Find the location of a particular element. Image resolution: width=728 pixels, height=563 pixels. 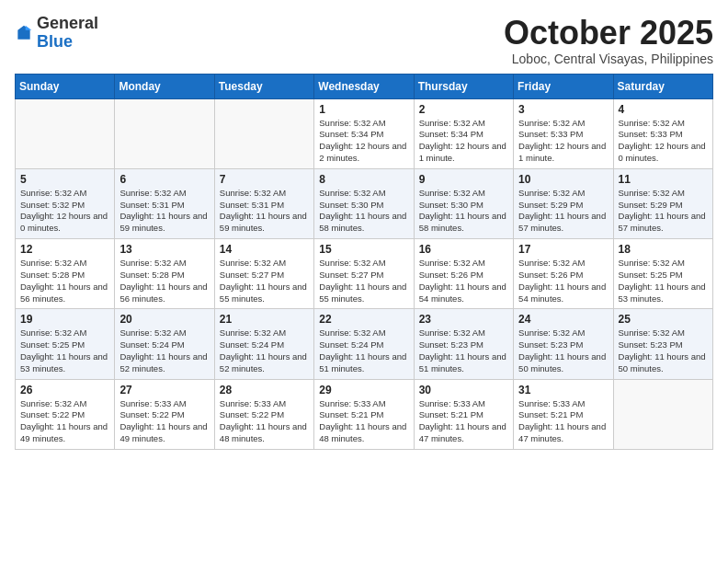

calendar-cell: 2Sunrise: 5:32 AM Sunset: 5:34 PM Daylig… is located at coordinates (463, 133).